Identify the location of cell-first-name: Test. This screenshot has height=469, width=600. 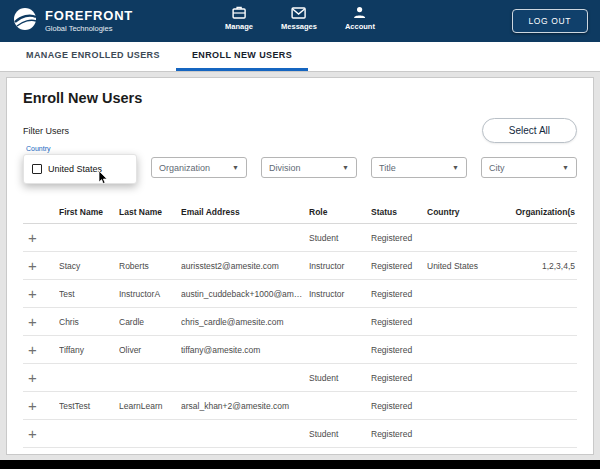
(89, 294).